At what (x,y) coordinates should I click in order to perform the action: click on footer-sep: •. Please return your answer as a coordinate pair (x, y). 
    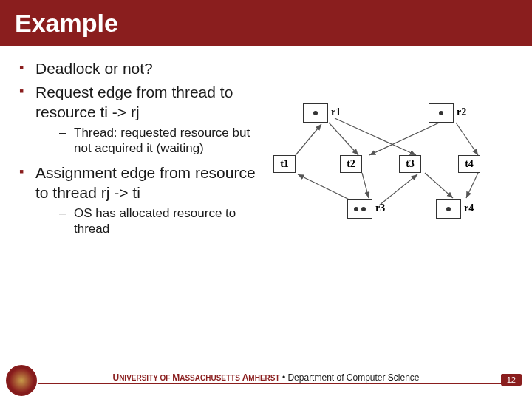
    Looking at the image, I should click on (284, 378).